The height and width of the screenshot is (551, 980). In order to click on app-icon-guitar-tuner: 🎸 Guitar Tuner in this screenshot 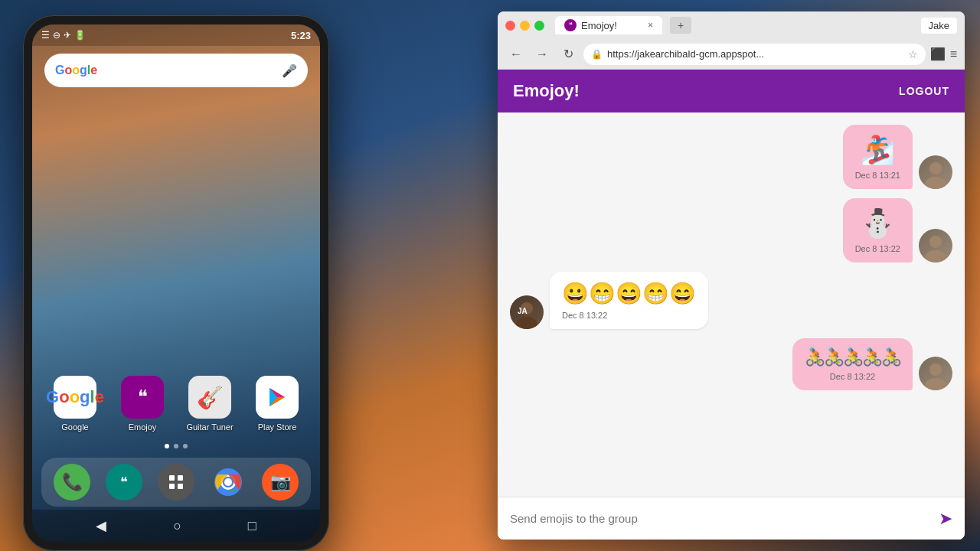, I will do `click(210, 404)`.